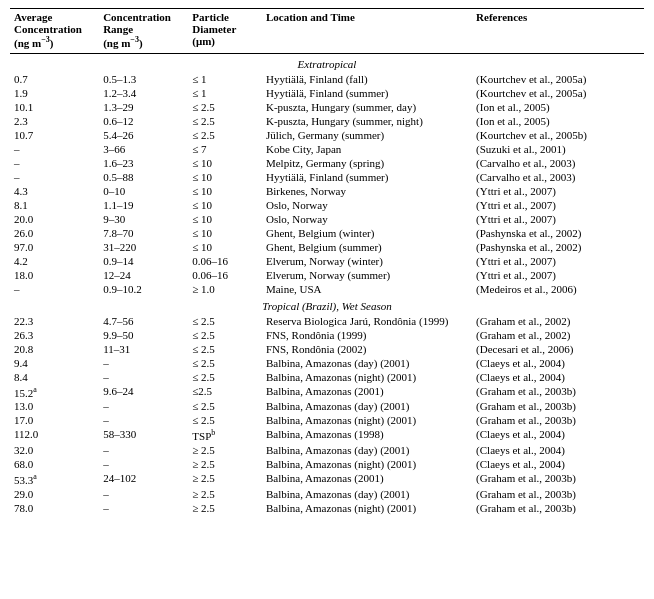 The height and width of the screenshot is (599, 654). I want to click on header-avg: AverageConcentration(ng m−3), so click(54, 32).